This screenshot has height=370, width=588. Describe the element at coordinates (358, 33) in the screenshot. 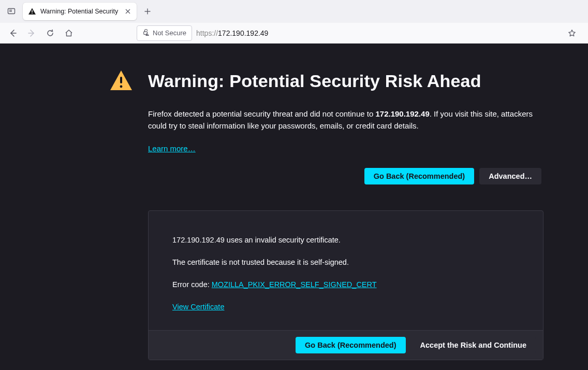

I see `address-bar: Not Secure https://172.190.192.49` at that location.